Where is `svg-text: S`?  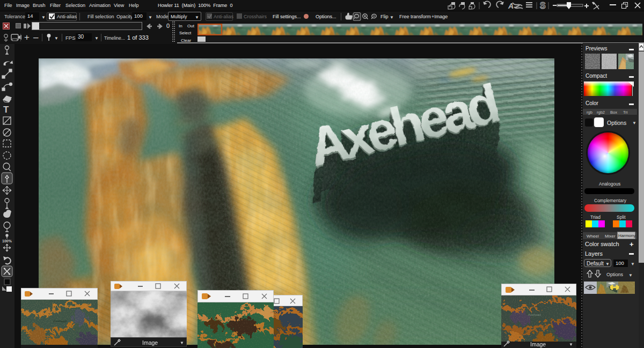 svg-text: S is located at coordinates (543, 5).